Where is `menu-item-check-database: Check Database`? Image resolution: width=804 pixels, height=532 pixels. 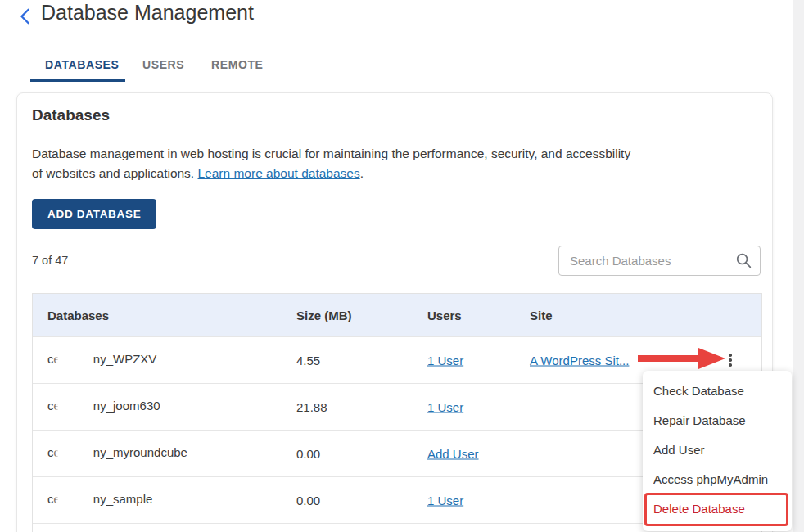
menu-item-check-database: Check Database is located at coordinates (717, 391).